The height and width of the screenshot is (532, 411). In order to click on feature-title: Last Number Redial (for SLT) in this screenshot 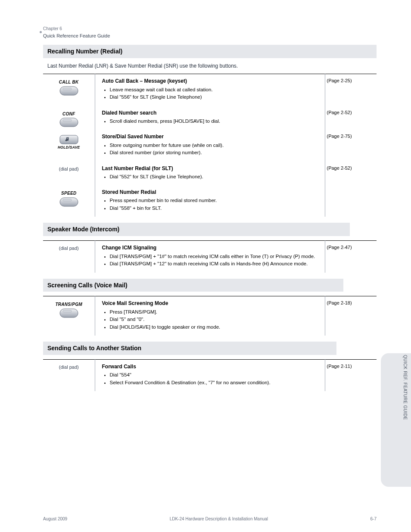, I will do `click(211, 168)`.